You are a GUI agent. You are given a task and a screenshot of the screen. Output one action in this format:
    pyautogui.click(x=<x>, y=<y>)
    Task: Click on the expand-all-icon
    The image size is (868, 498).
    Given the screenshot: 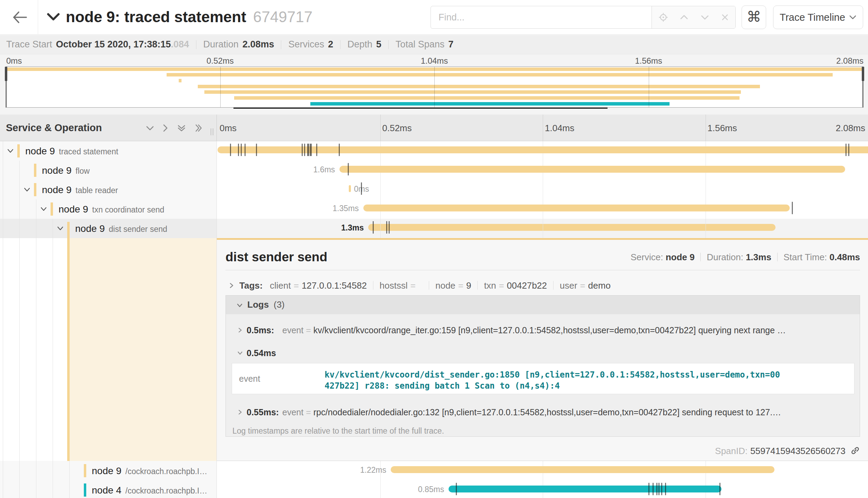 What is the action you would take?
    pyautogui.click(x=198, y=128)
    